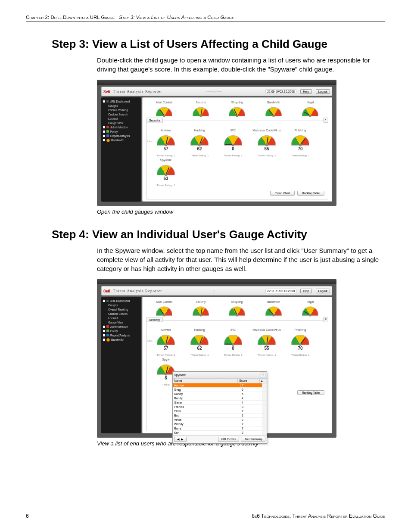  Describe the element at coordinates (220, 429) in the screenshot. I see `table-row: Barry2` at that location.